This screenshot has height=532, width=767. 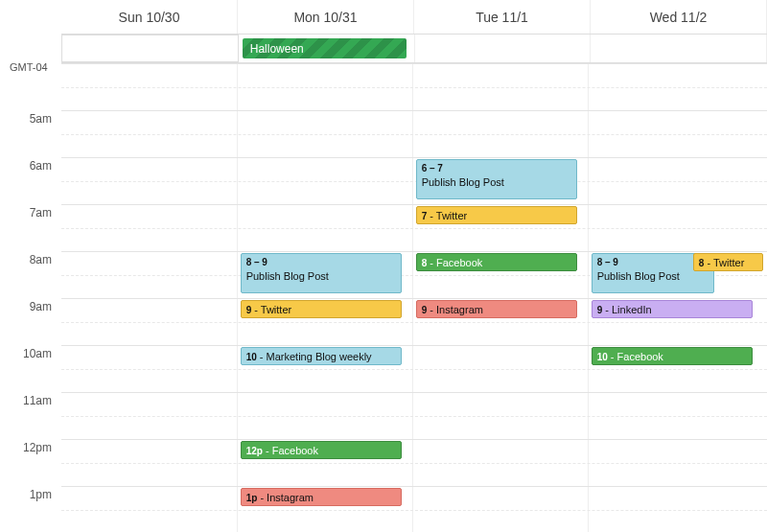 I want to click on hour-label: 9am, so click(x=31, y=322).